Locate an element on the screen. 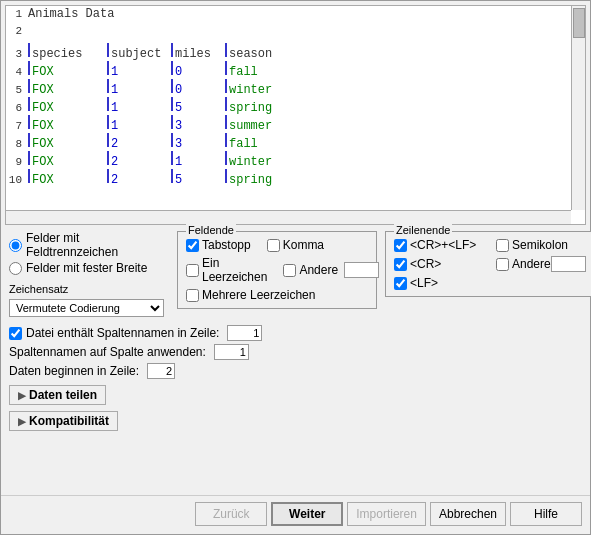 The image size is (591, 535). line-num-1: 1 is located at coordinates (17, 14).